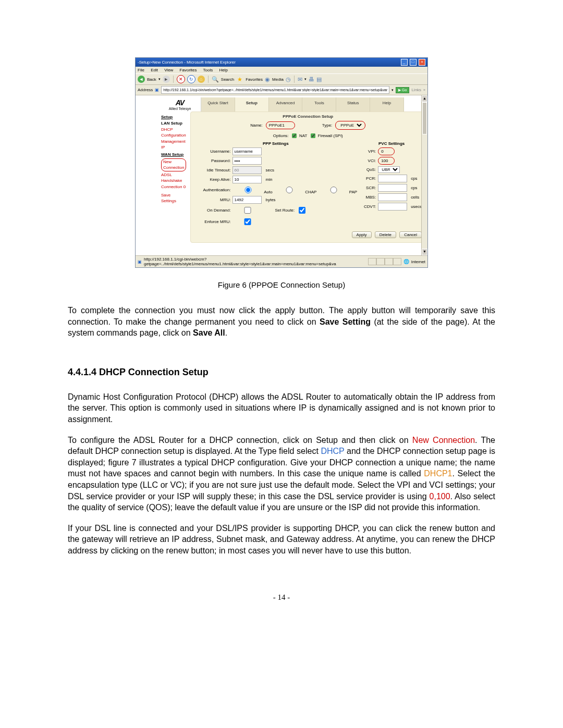  Describe the element at coordinates (303, 135) in the screenshot. I see `nat-label: NAT` at that location.